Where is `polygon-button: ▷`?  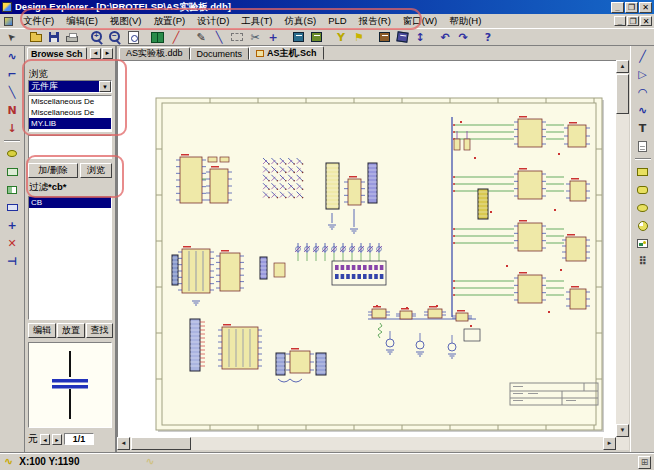 polygon-button: ▷ is located at coordinates (643, 74).